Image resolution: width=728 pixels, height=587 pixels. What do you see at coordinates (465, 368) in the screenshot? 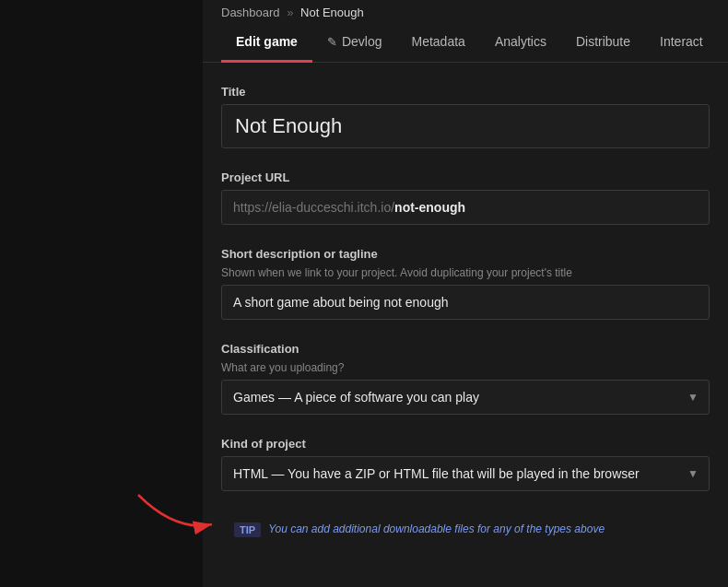
I see `classification-hint: What are you uploading?` at bounding box center [465, 368].